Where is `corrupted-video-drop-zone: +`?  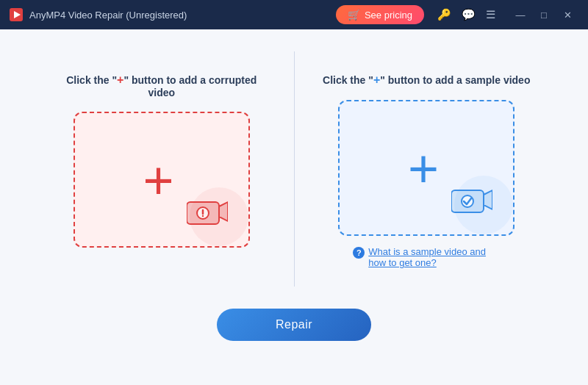
corrupted-video-drop-zone: + is located at coordinates (162, 179).